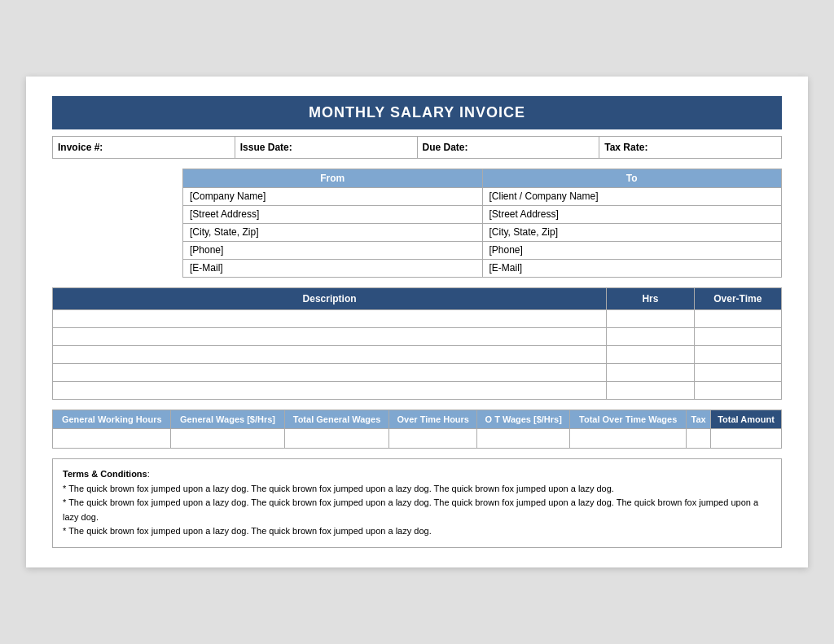 This screenshot has width=834, height=644. I want to click on to-email: [E-Mail], so click(632, 268).